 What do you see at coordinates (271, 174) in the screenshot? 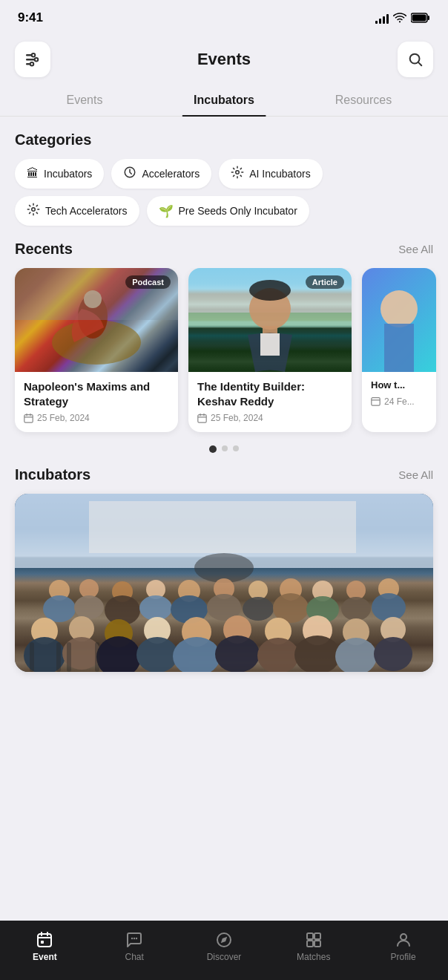
I see `category-ai-incubators: AI Incubators` at bounding box center [271, 174].